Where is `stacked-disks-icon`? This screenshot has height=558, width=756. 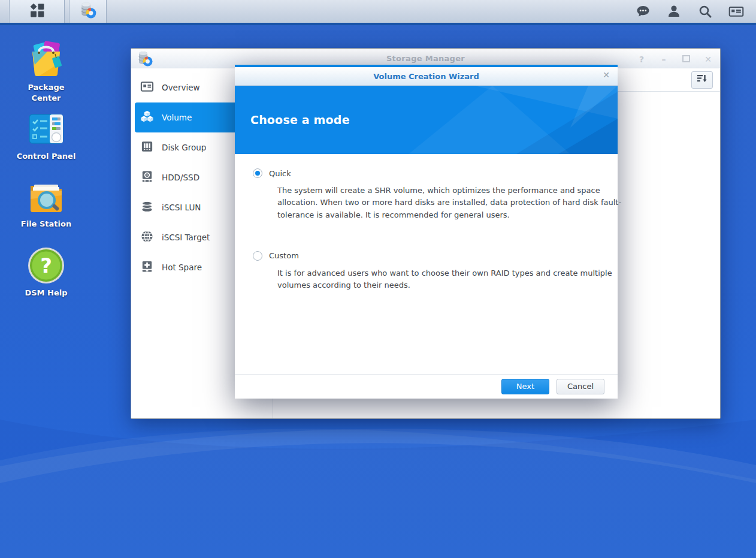 stacked-disks-icon is located at coordinates (147, 207).